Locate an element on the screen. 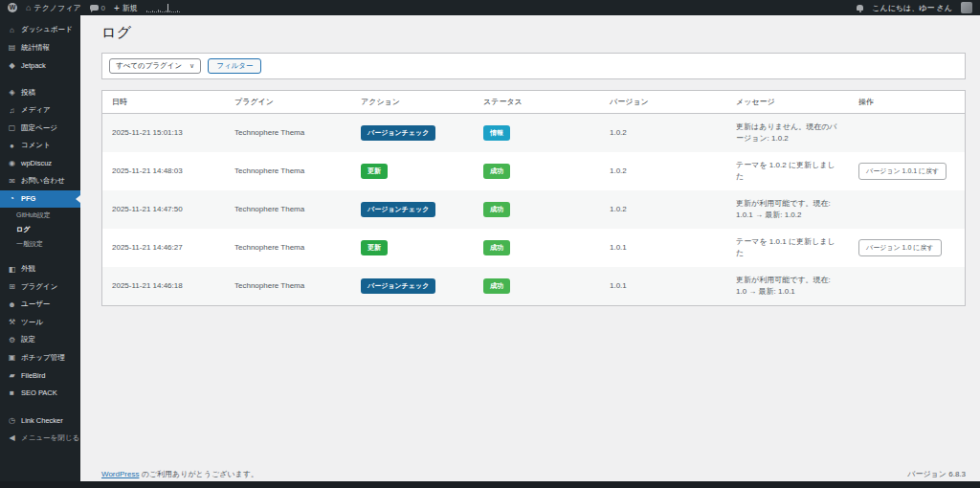 Image resolution: width=980 pixels, height=488 pixels. cell-datetime: 2025-11-21 15:01:13 is located at coordinates (164, 134).